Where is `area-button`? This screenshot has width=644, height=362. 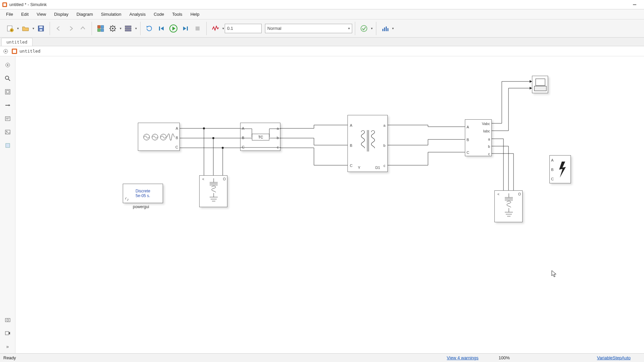
area-button is located at coordinates (8, 145).